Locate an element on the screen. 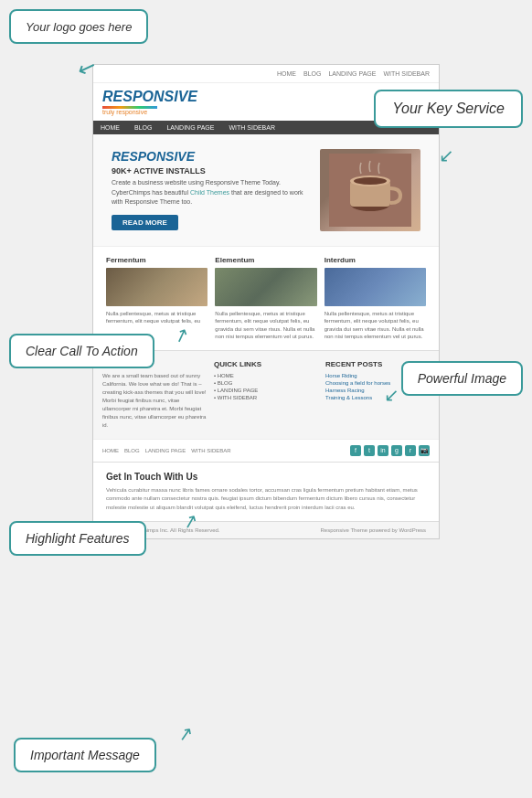 Image resolution: width=532 pixels, height=798 pixels. bottom-nav-sidebar: WITH SIDEBAR is located at coordinates (210, 451).